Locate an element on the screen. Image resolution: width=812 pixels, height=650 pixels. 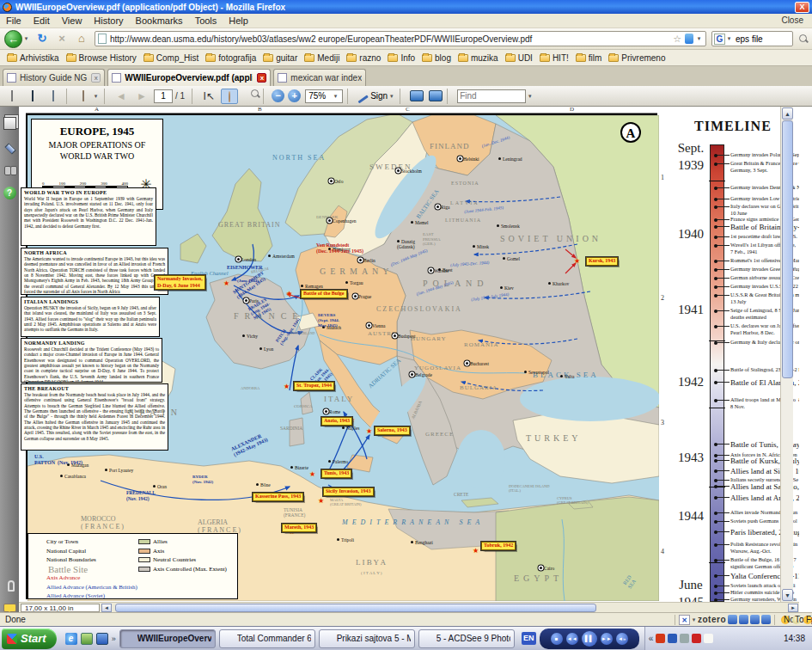
taskbar-task-button: Prikazi sajtova 5 - Micros... is located at coordinates (367, 639).